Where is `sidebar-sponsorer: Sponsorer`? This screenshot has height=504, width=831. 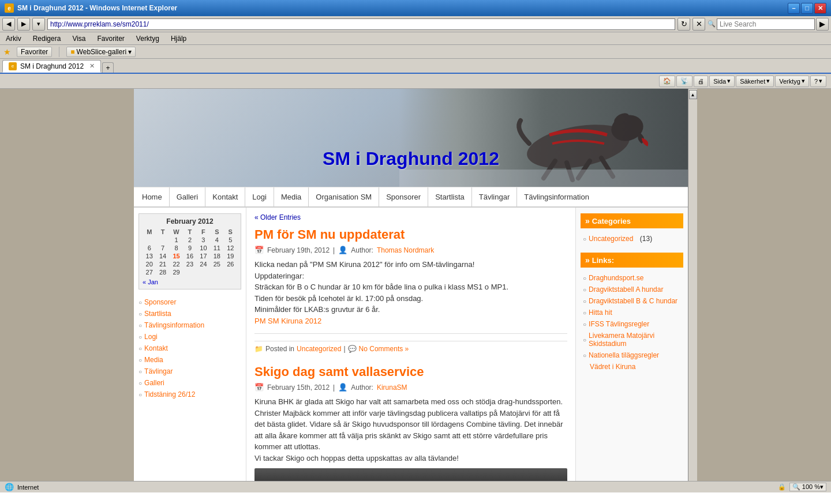 sidebar-sponsorer: Sponsorer is located at coordinates (190, 302).